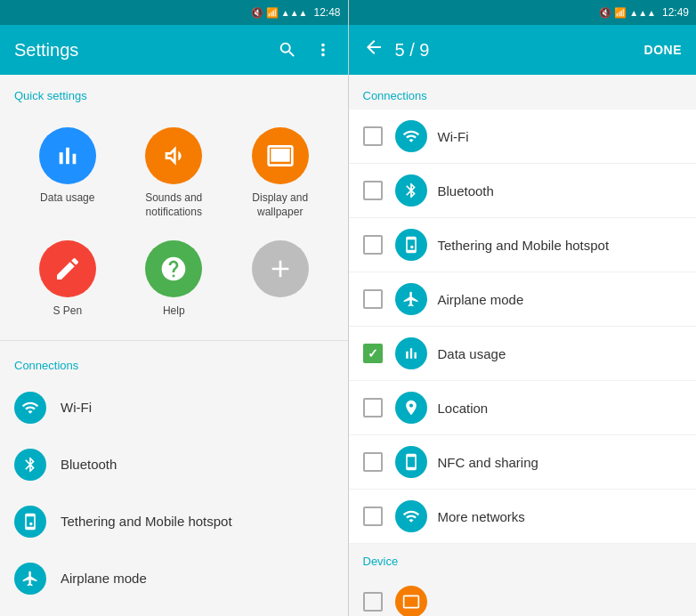 This screenshot has height=616, width=696. I want to click on pen-icon, so click(68, 269).